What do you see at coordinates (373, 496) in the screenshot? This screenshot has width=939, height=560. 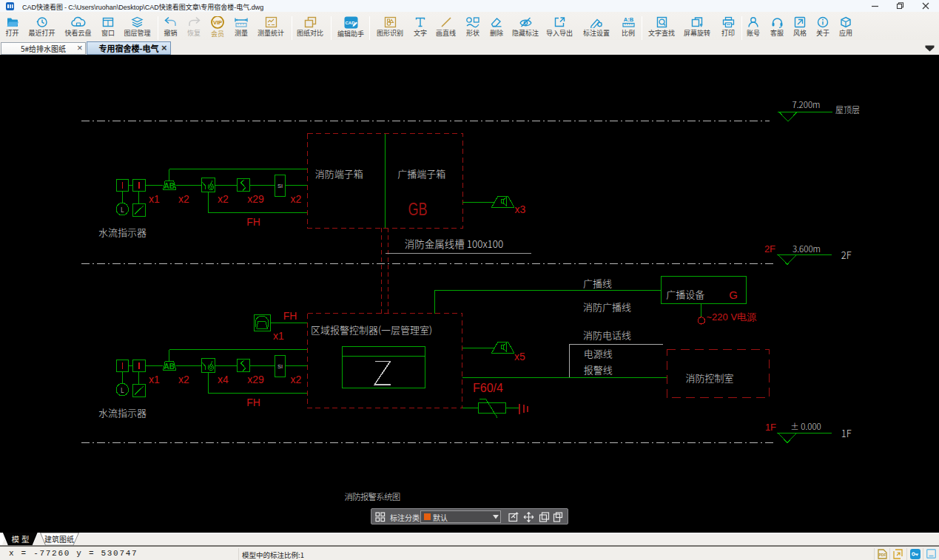 I see `svg-text: 消防报警系统图` at bounding box center [373, 496].